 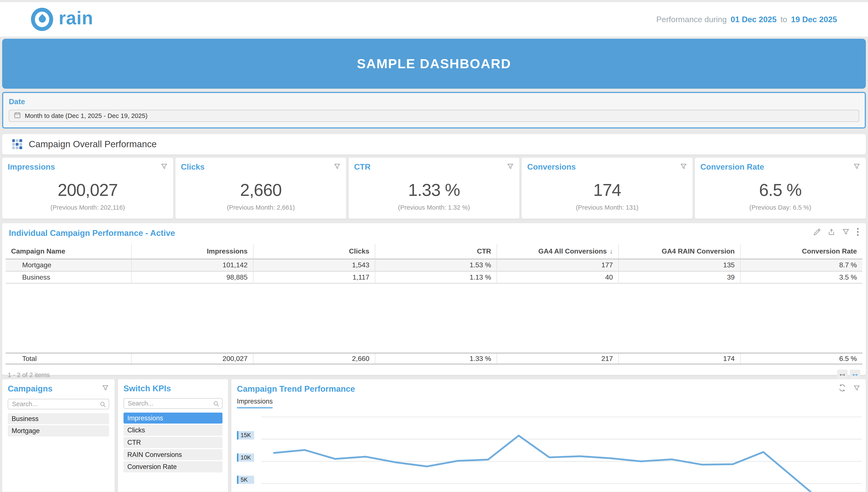 What do you see at coordinates (69, 277) in the screenshot?
I see `cell-campaign-name: Business` at bounding box center [69, 277].